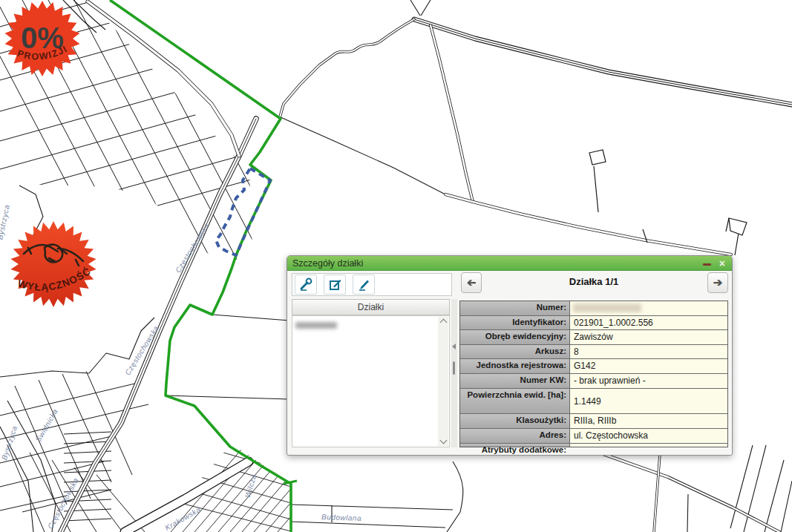 Image resolution: width=792 pixels, height=532 pixels. I want to click on attr-value: 021901_1.0002.556, so click(649, 323).